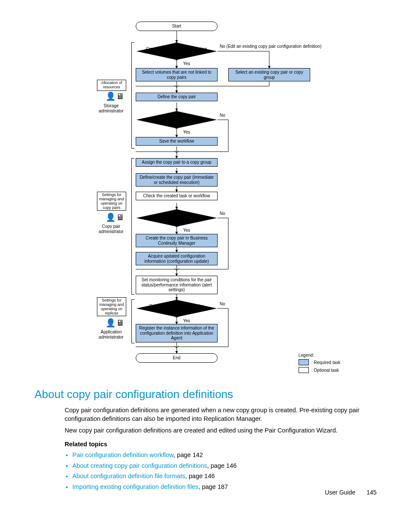 Image resolution: width=411 pixels, height=532 pixels. Describe the element at coordinates (222, 115) in the screenshot. I see `flow-label-no2: No` at that location.